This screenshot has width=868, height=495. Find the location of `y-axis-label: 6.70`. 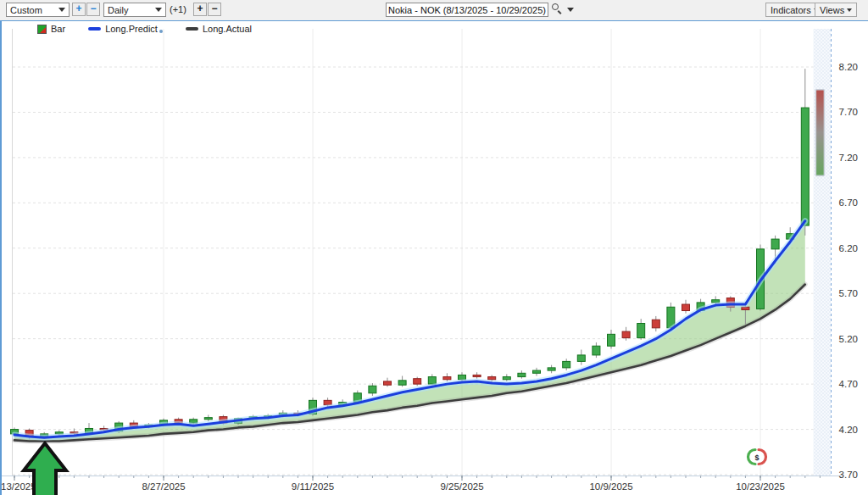

y-axis-label: 6.70 is located at coordinates (849, 203).